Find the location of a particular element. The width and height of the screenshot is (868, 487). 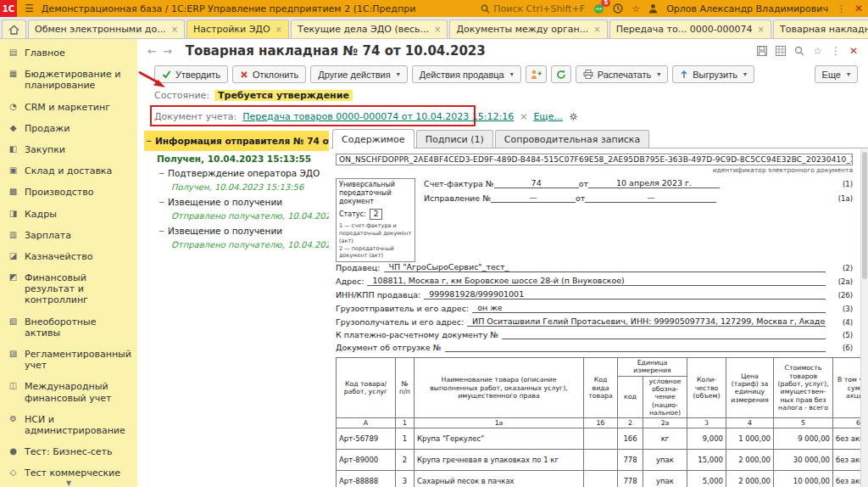

sidebar-item-test-business-network: ●Тест: Бизнес-сеть is located at coordinates (69, 451).